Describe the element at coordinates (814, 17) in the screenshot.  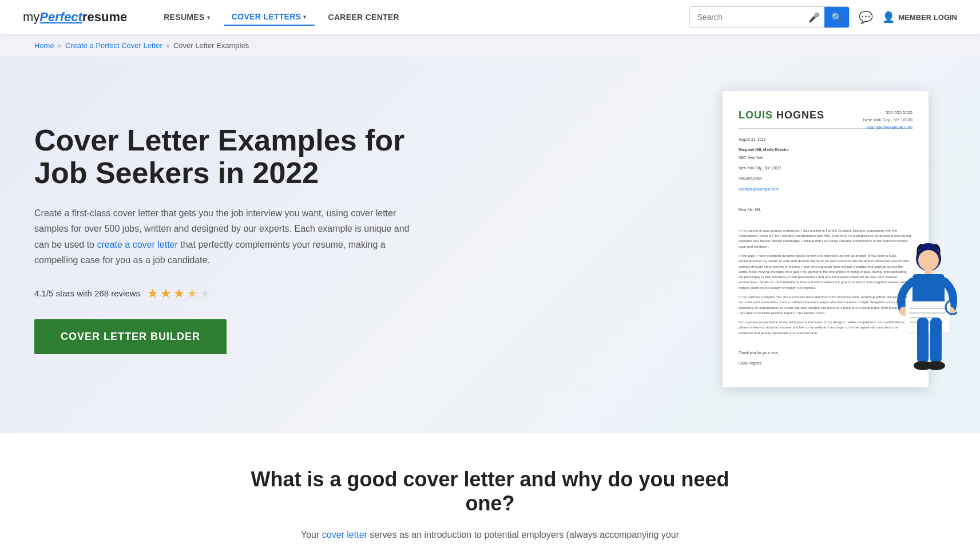
I see `microphone-button: 🎤` at that location.